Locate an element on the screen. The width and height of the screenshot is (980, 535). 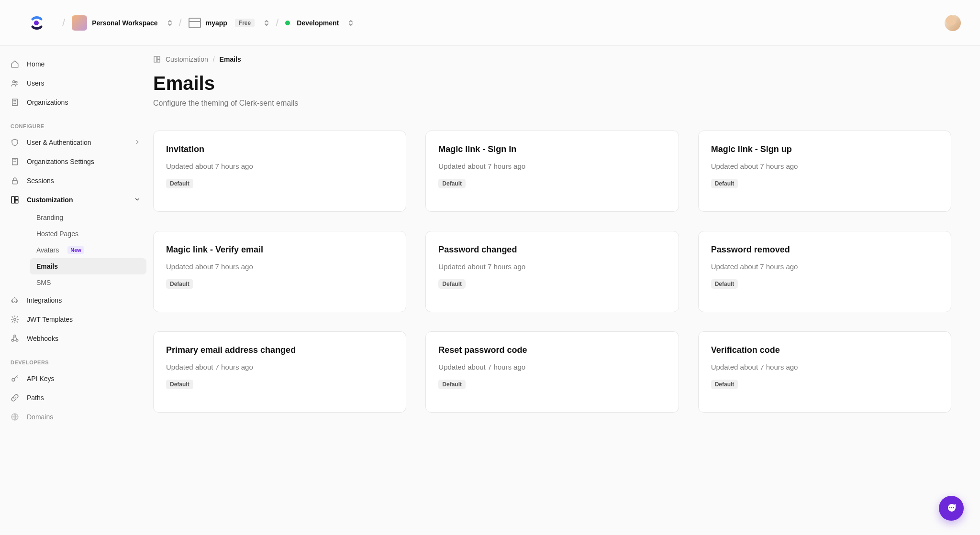
sidebar-item-org-settings: Organizations Settings is located at coordinates (77, 162).